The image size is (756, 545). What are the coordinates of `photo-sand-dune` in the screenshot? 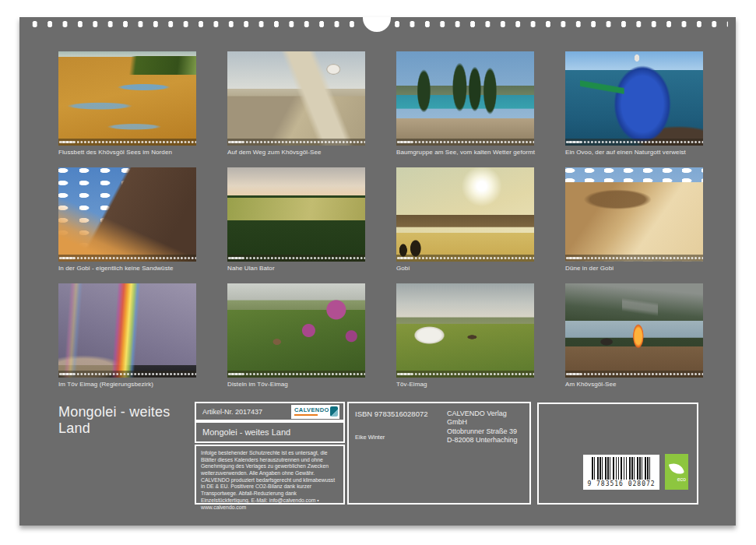 It's located at (634, 215).